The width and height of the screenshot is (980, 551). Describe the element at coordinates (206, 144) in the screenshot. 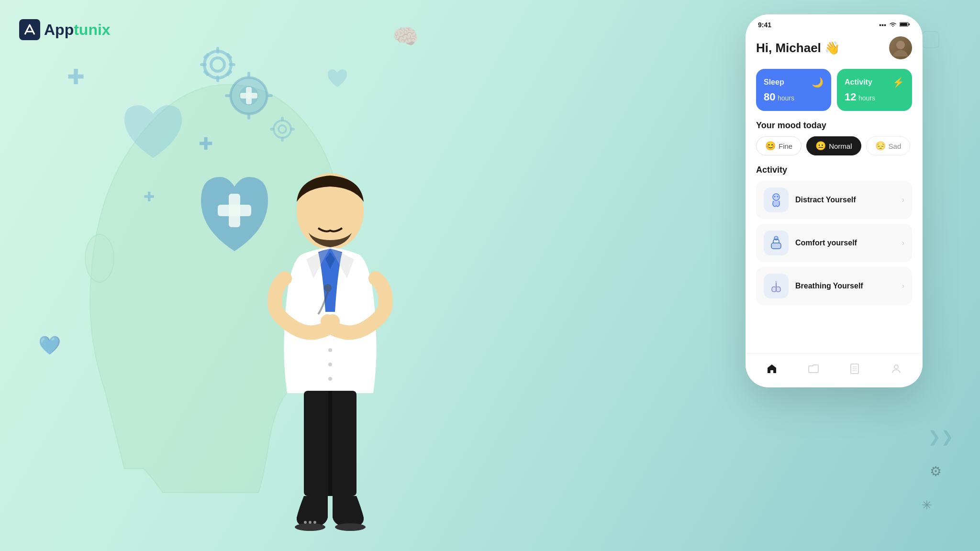

I see `plus-icon-1: ✚` at that location.